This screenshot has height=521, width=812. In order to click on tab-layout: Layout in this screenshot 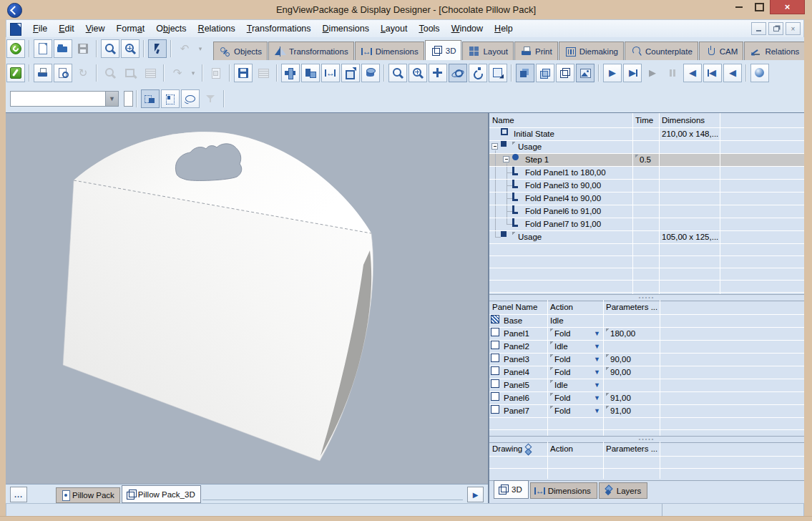, I will do `click(488, 51)`.